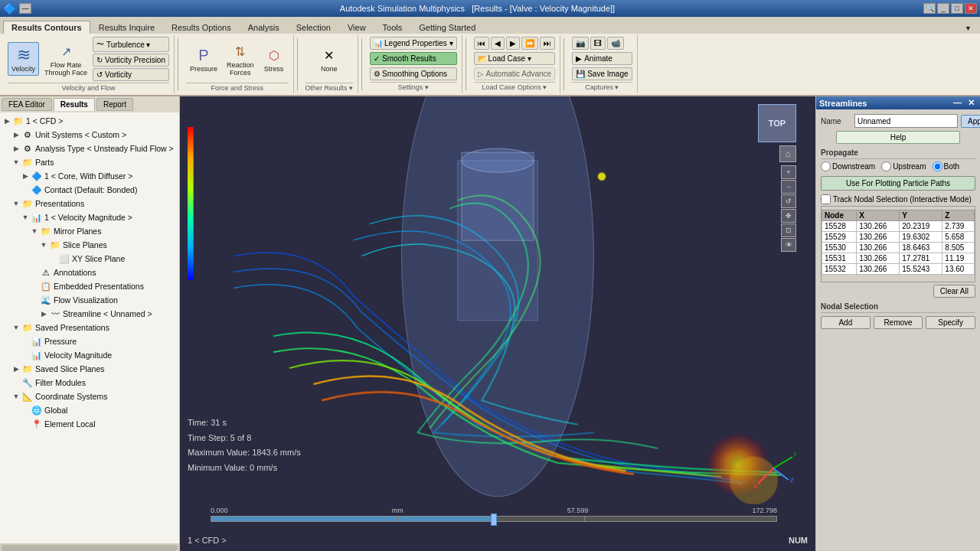 This screenshot has width=980, height=551. I want to click on play-first-btn: ⏮, so click(482, 43).